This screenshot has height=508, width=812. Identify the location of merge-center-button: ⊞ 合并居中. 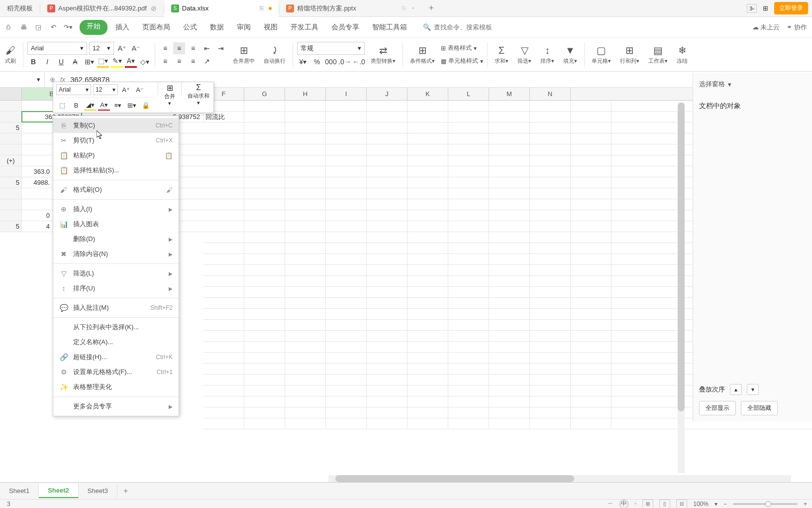
(244, 55).